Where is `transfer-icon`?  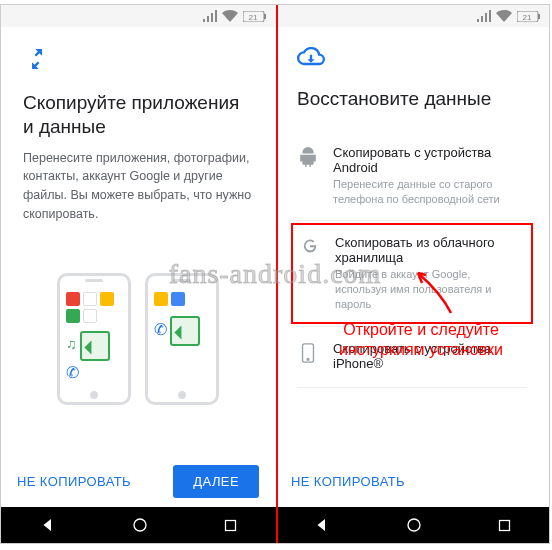 transfer-icon is located at coordinates (138, 61).